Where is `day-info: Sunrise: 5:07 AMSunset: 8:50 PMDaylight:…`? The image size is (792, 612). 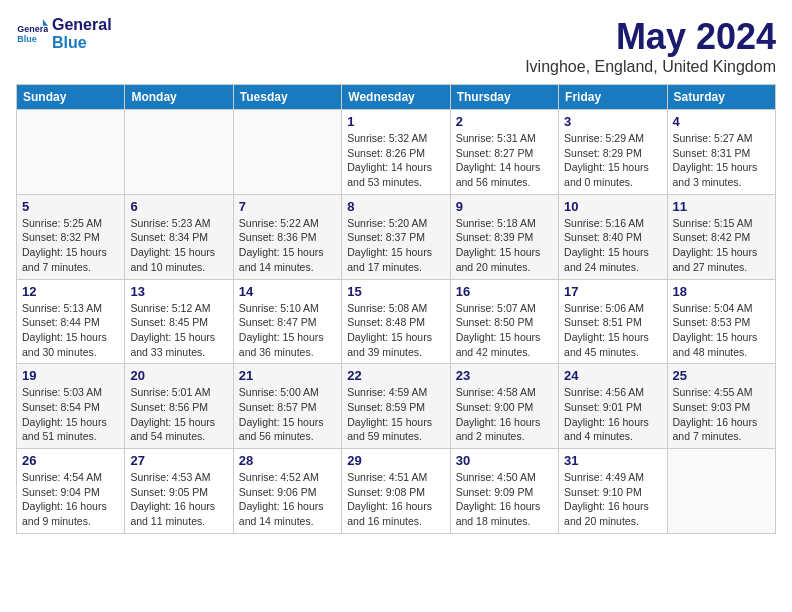 day-info: Sunrise: 5:07 AMSunset: 8:50 PMDaylight:… is located at coordinates (504, 330).